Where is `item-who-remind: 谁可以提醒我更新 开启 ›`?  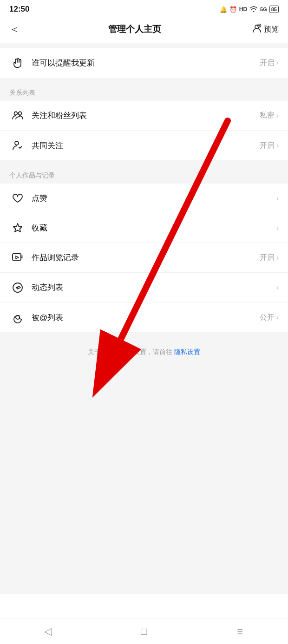
item-who-remind: 谁可以提醒我更新 开启 › is located at coordinates (144, 63).